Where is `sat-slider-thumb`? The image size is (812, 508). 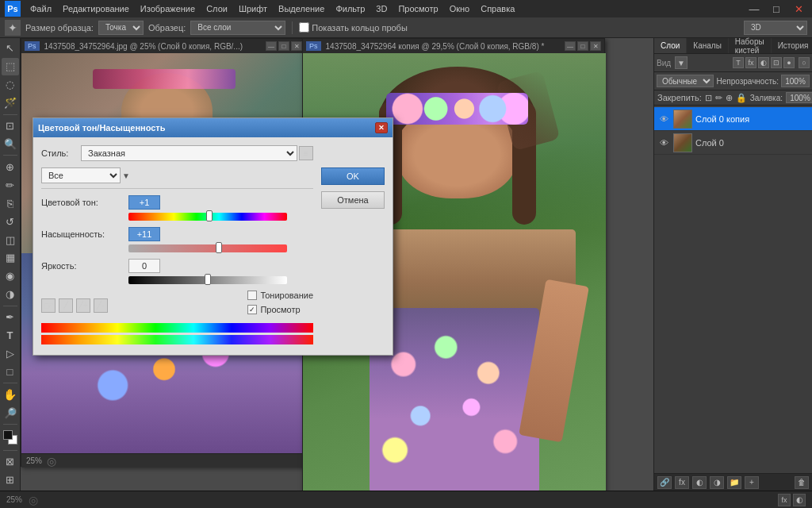
sat-slider-thumb is located at coordinates (219, 248).